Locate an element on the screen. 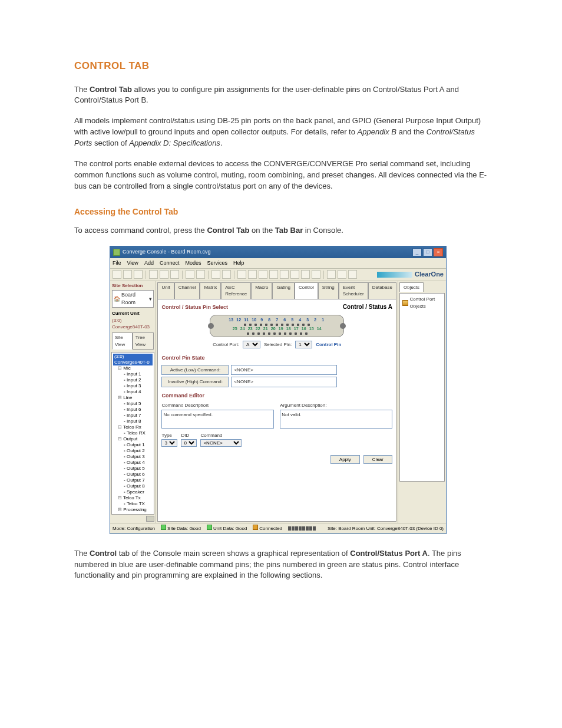 The width and height of the screenshot is (562, 728). pin: 18 is located at coordinates (289, 329).